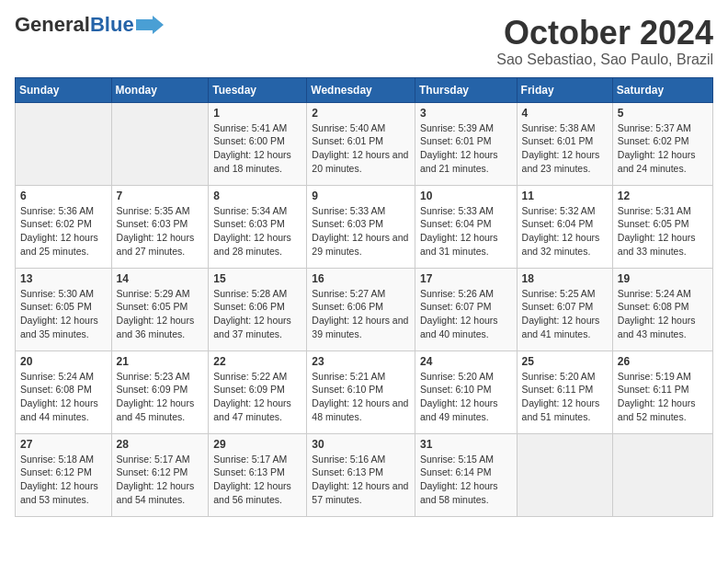 This screenshot has height=563, width=728. Describe the element at coordinates (605, 60) in the screenshot. I see `calendar-subtitle: Sao Sebastiao, Sao Paulo, Brazil` at that location.